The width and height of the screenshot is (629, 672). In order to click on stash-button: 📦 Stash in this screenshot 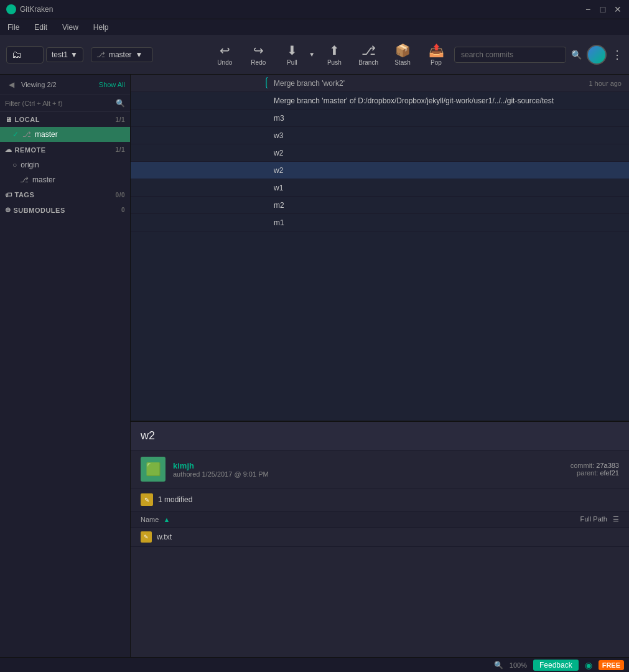, I will do `click(403, 55)`.